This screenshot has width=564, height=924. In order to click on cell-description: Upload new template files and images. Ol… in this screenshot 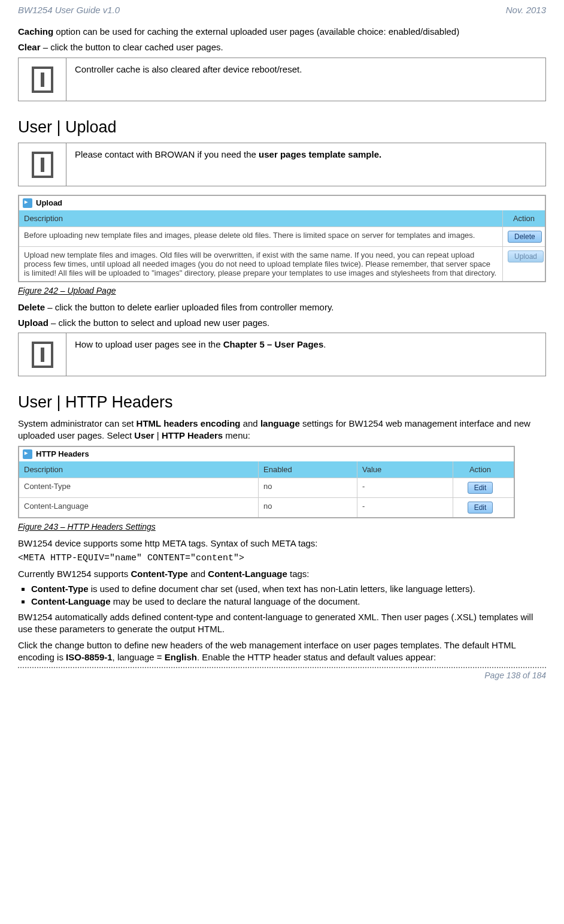, I will do `click(261, 264)`.